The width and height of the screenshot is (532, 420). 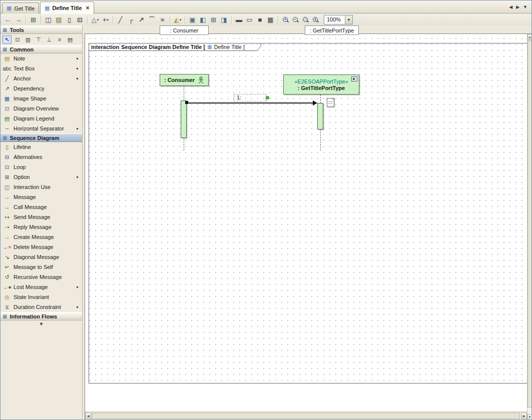 What do you see at coordinates (239, 20) in the screenshot?
I see `collapse-shapes-button: ▬` at bounding box center [239, 20].